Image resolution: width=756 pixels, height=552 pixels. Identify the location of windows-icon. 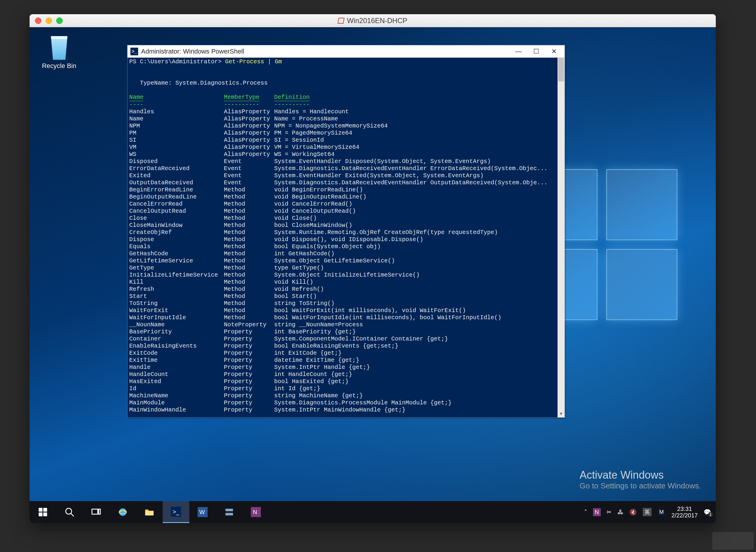
(43, 512).